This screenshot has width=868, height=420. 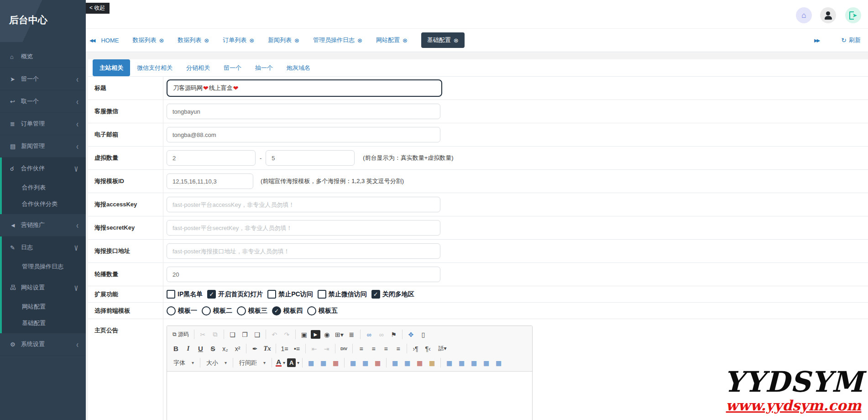 What do you see at coordinates (361, 349) in the screenshot?
I see `align-left-icon: ≡` at bounding box center [361, 349].